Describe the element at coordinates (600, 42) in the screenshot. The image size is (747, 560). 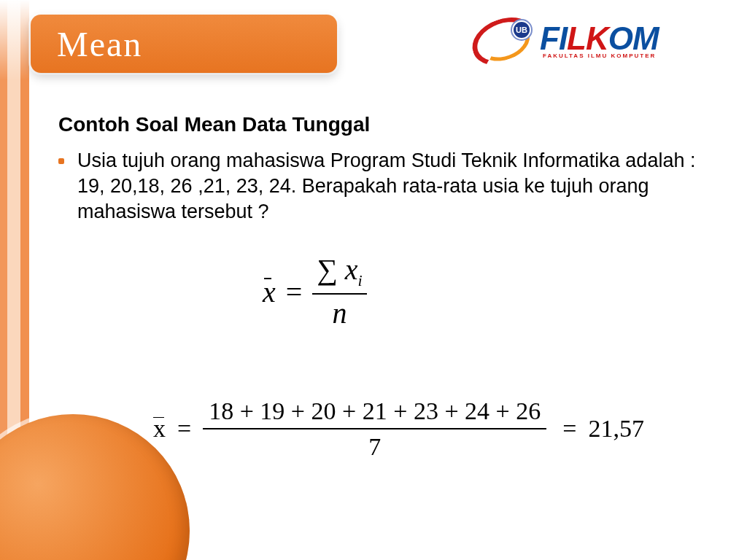
I see `logo-text: FI LK OM FAKULTAS ILMU KOMPUTER` at that location.